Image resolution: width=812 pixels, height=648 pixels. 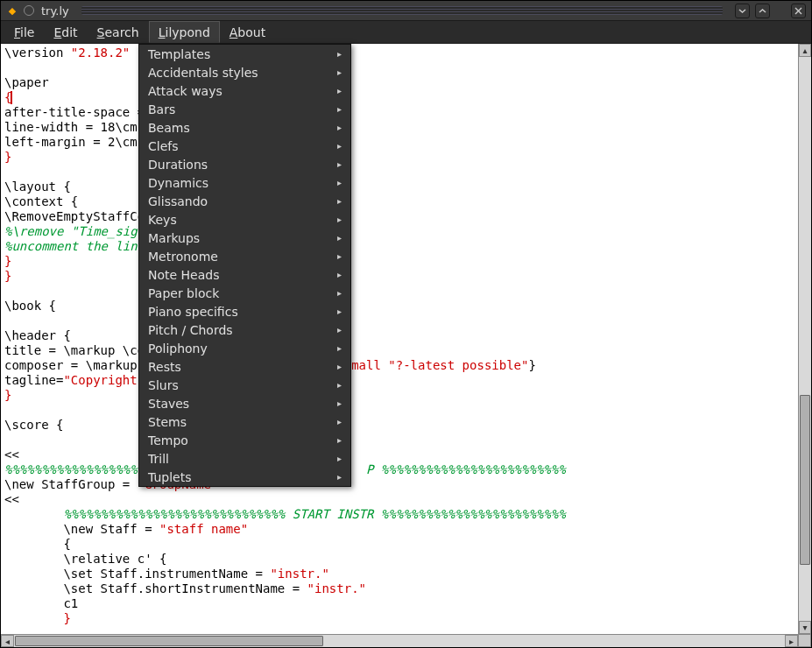 What do you see at coordinates (169, 641) in the screenshot?
I see `hscroll-thumb` at bounding box center [169, 641].